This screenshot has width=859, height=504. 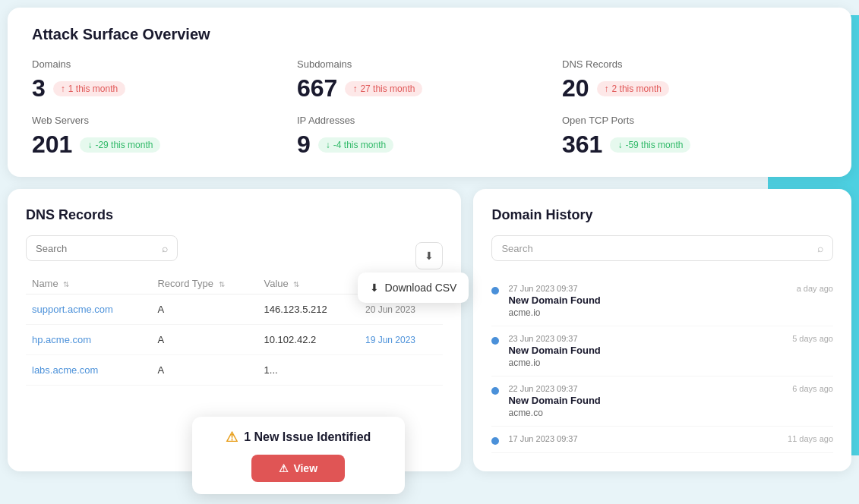 I want to click on history-event-3: New Domain Found, so click(x=671, y=401).